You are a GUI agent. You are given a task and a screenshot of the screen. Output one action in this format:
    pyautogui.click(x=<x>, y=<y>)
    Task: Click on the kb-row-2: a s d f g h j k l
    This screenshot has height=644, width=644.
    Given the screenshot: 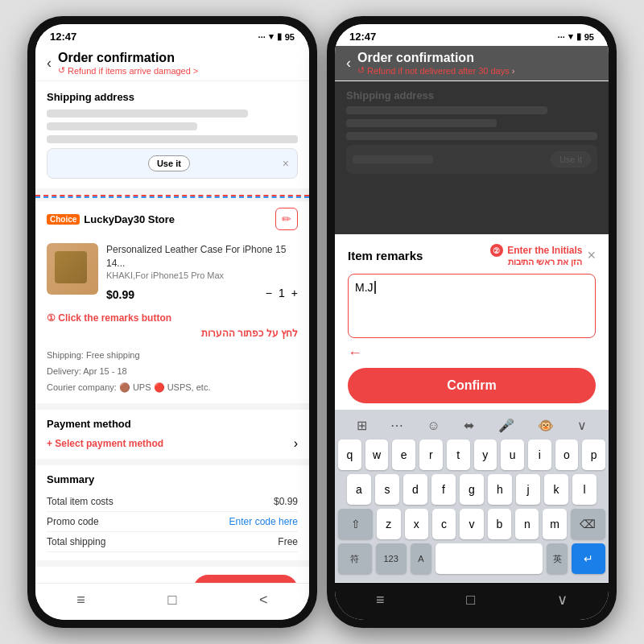 What is the action you would take?
    pyautogui.click(x=472, y=489)
    